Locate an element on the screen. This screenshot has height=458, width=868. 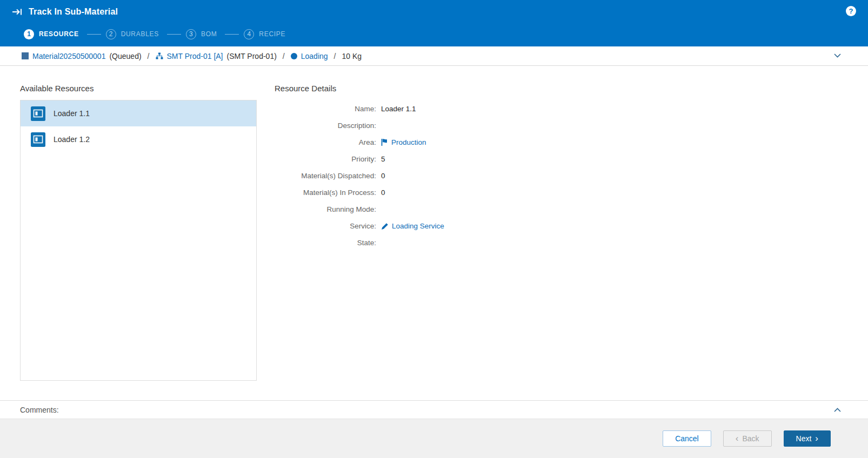
step-durables: 2 DURABLES is located at coordinates (132, 35).